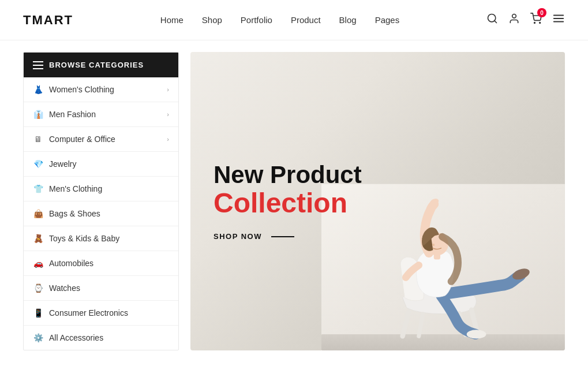 The width and height of the screenshot is (588, 392). Describe the element at coordinates (65, 288) in the screenshot. I see `sidebar-category-label-8: Watches` at that location.